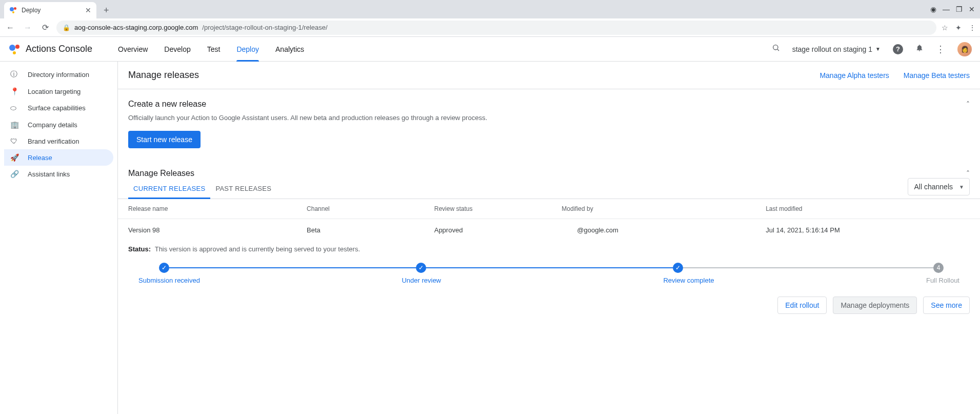  What do you see at coordinates (868, 209) in the screenshot?
I see `col-last-modified: Last modified` at bounding box center [868, 209].